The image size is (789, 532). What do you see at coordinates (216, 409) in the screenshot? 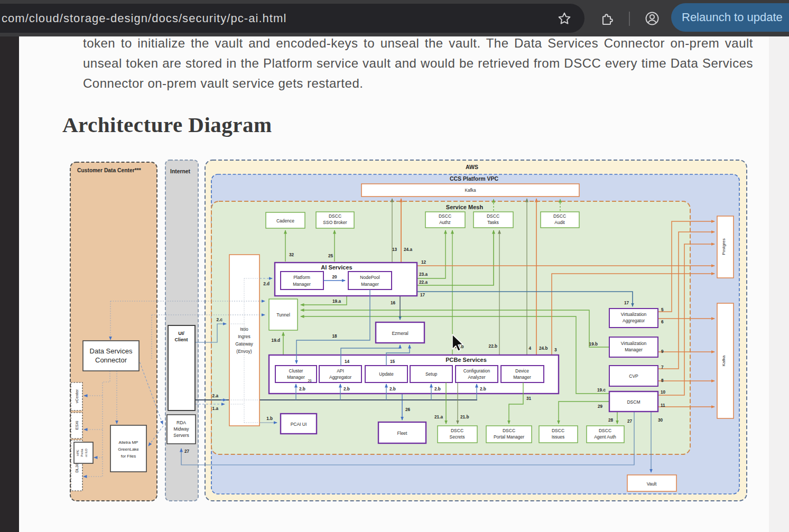
I see `svg-text: 1.a` at bounding box center [216, 409].